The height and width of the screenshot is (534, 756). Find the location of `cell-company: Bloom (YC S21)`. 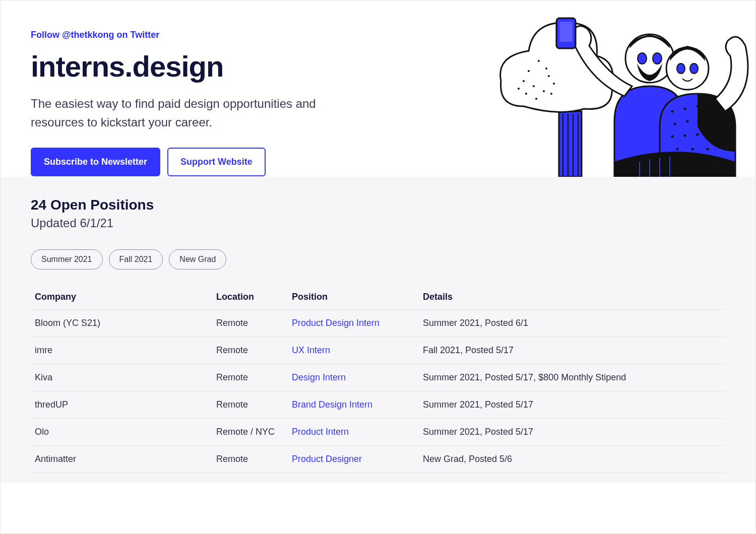

cell-company: Bloom (YC S21) is located at coordinates (121, 323).